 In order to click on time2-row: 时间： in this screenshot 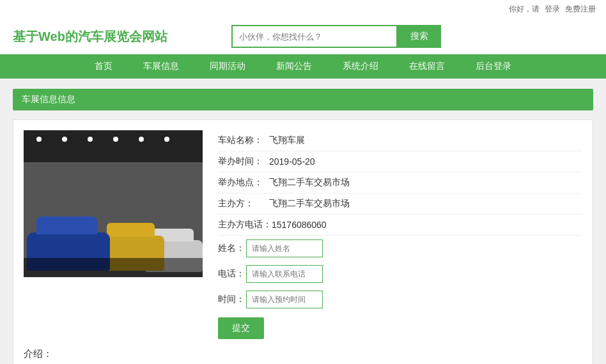, I will do `click(400, 300)`.